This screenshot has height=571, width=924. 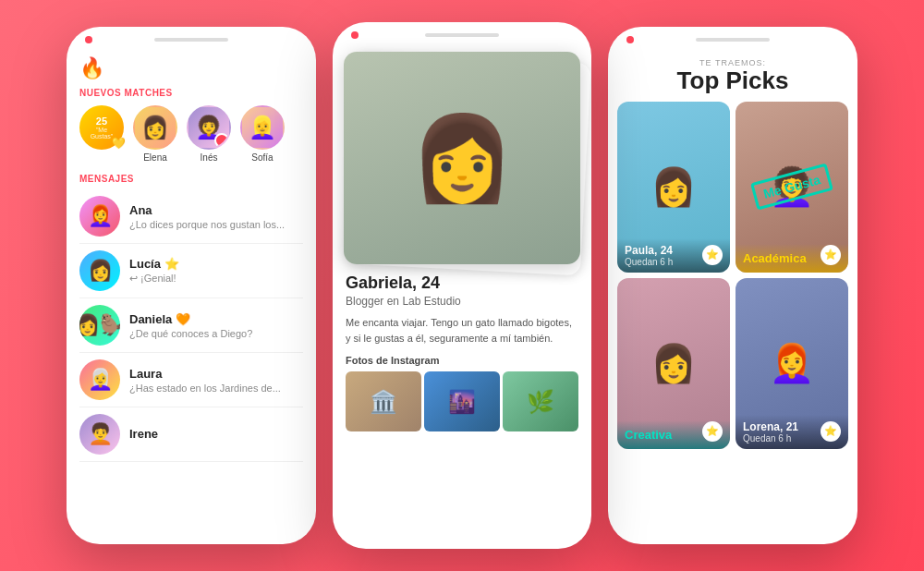 I want to click on msg-name-irene: Irene, so click(x=216, y=434).